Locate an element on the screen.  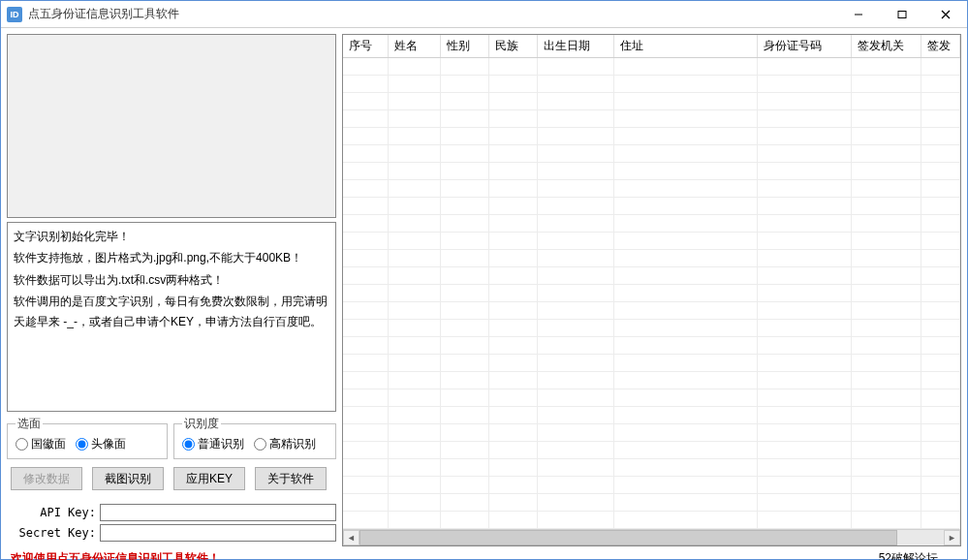
table-header: 签发 is located at coordinates (940, 47).